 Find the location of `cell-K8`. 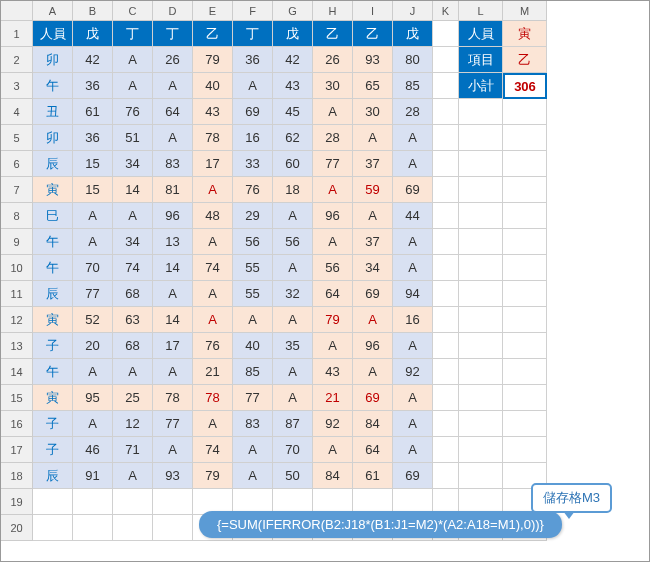

cell-K8 is located at coordinates (446, 216).